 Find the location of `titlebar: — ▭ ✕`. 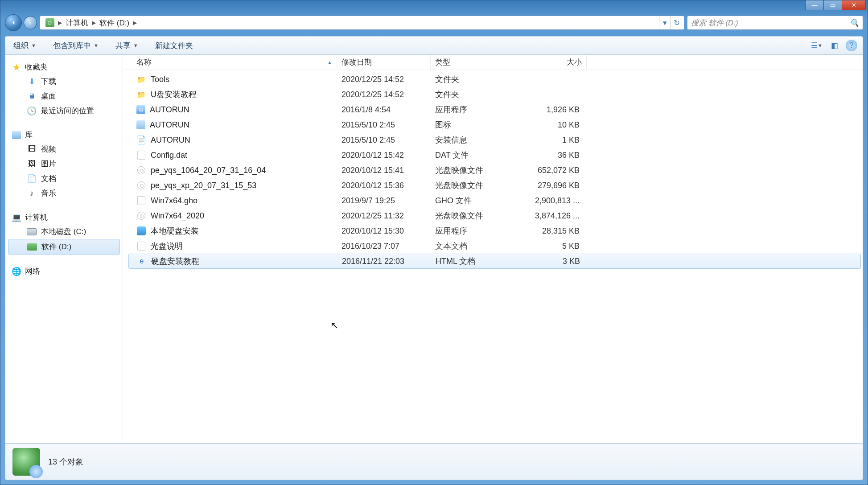

titlebar: — ▭ ✕ is located at coordinates (434, 7).